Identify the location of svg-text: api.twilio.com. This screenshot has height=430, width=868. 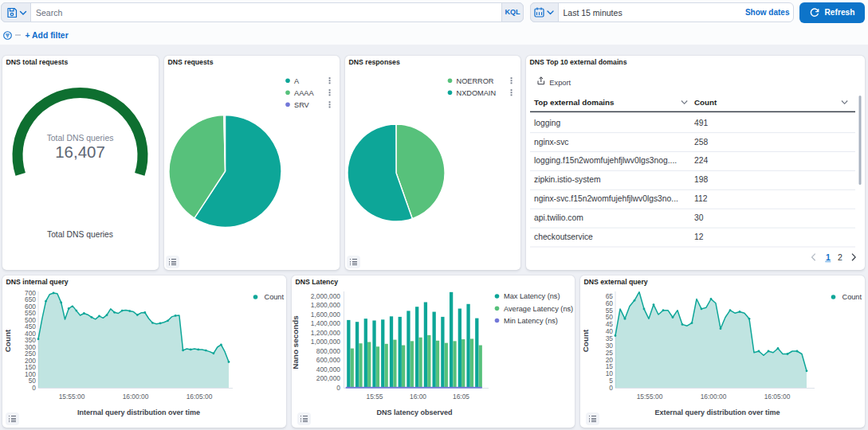
(559, 218).